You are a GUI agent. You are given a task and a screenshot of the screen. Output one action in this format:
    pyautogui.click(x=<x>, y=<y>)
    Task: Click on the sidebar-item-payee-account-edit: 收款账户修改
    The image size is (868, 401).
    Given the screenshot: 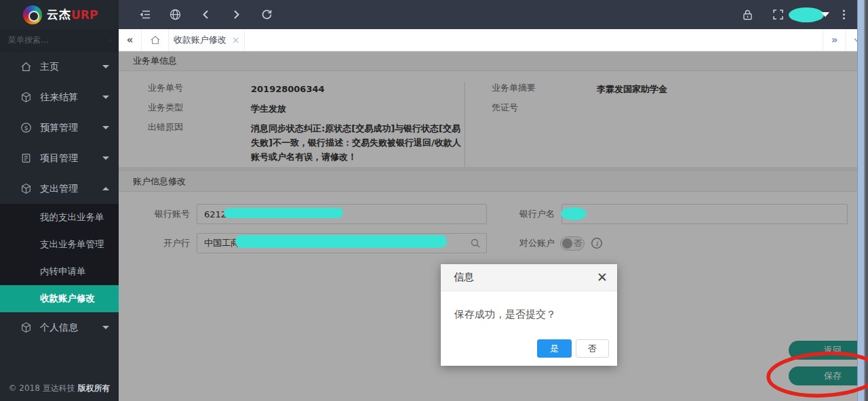 What is the action you would take?
    pyautogui.click(x=60, y=299)
    